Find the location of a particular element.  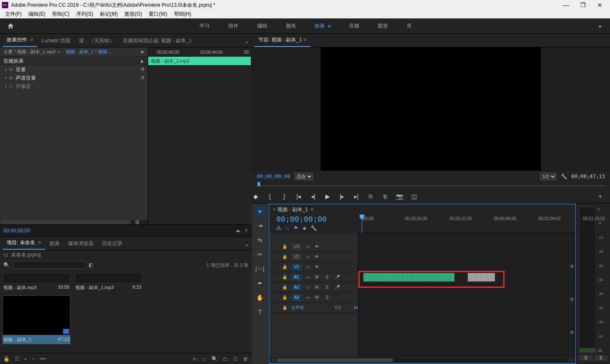

project-search-input is located at coordinates (49, 265).